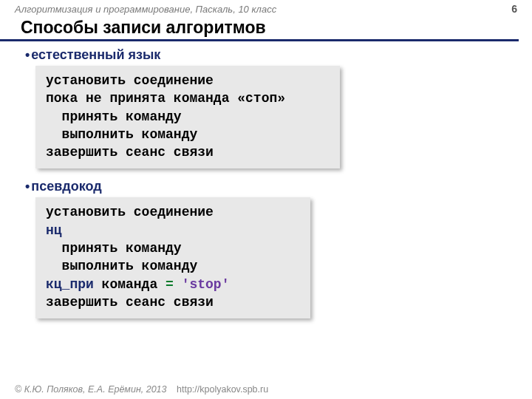 The height and width of the screenshot is (399, 532). Describe the element at coordinates (166, 98) in the screenshot. I see `code-line: пока не принята команда «стоп»` at that location.